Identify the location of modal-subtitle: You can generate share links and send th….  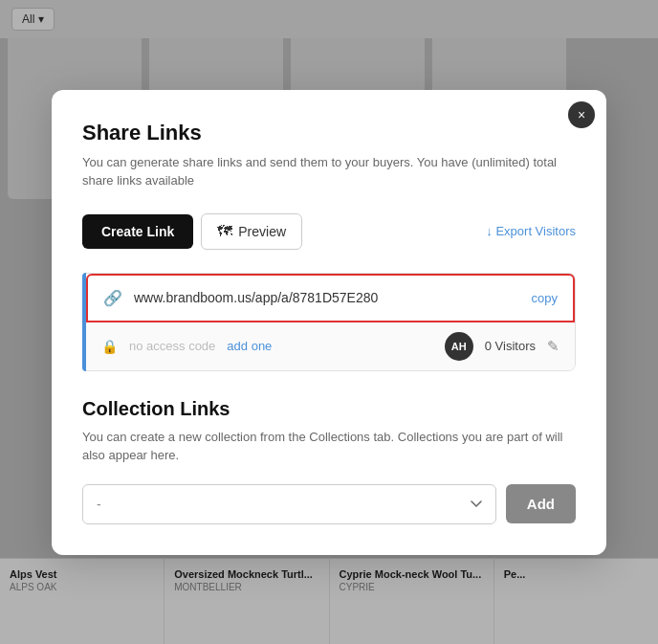
(329, 172).